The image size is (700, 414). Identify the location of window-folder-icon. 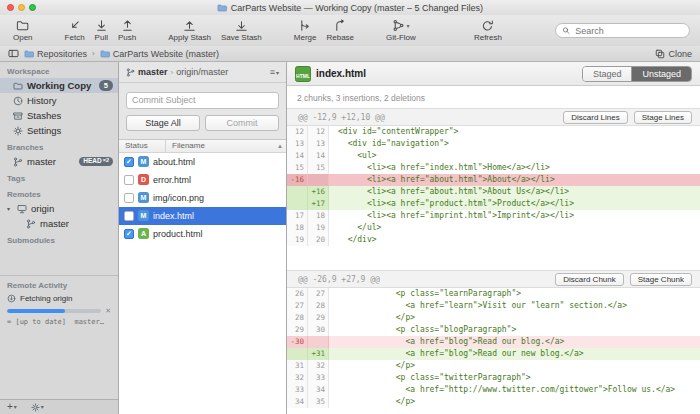
(222, 8).